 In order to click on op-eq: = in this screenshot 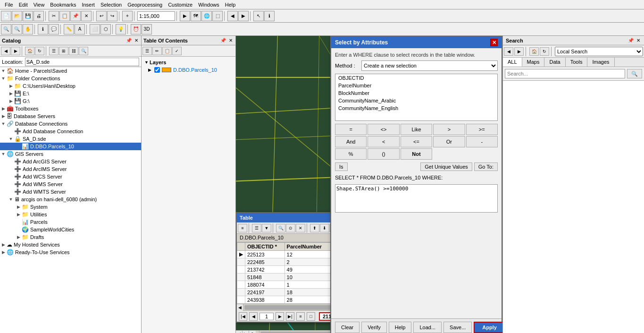, I will do `click(351, 129)`.